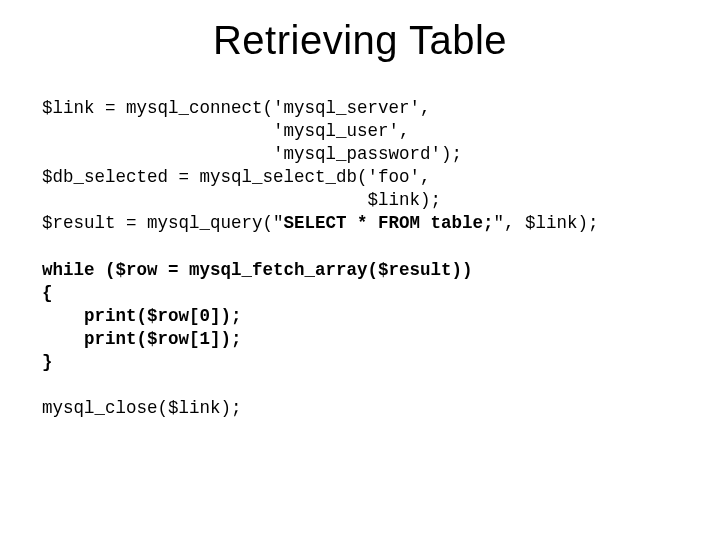  What do you see at coordinates (142, 339) in the screenshot?
I see `code-line-print-1: print($row[1]);` at bounding box center [142, 339].